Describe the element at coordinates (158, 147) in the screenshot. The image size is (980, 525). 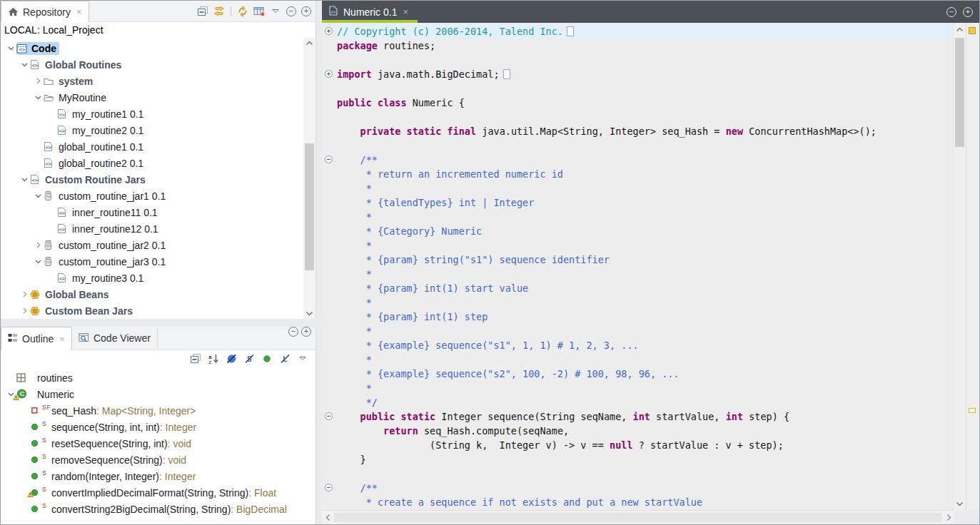
I see `tree-item-global-routine1: <>global_routine1 0.1` at that location.